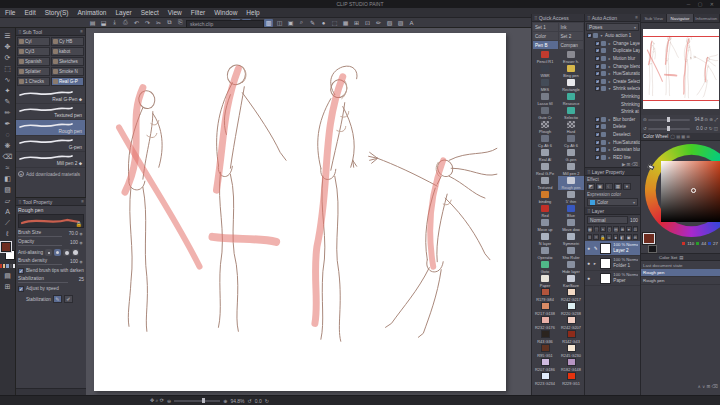  What do you see at coordinates (702, 4) in the screenshot?
I see `window-controls: ─ ▢ ✕` at bounding box center [702, 4].